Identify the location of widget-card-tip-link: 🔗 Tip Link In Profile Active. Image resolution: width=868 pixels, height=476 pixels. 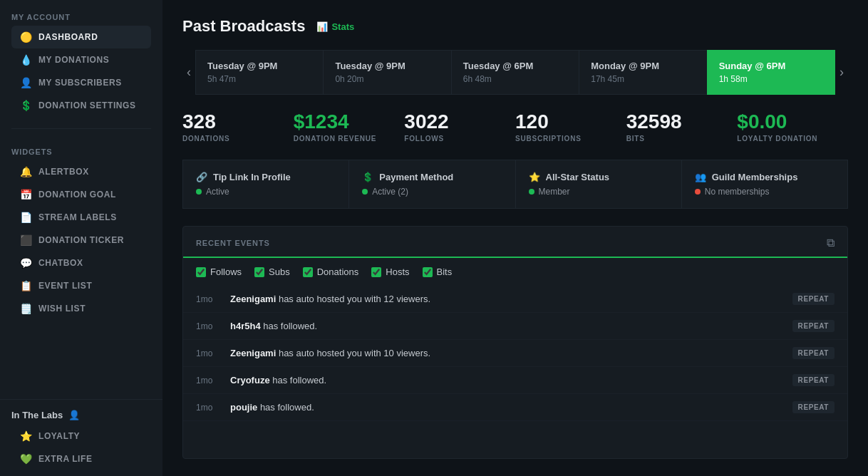
(265, 184).